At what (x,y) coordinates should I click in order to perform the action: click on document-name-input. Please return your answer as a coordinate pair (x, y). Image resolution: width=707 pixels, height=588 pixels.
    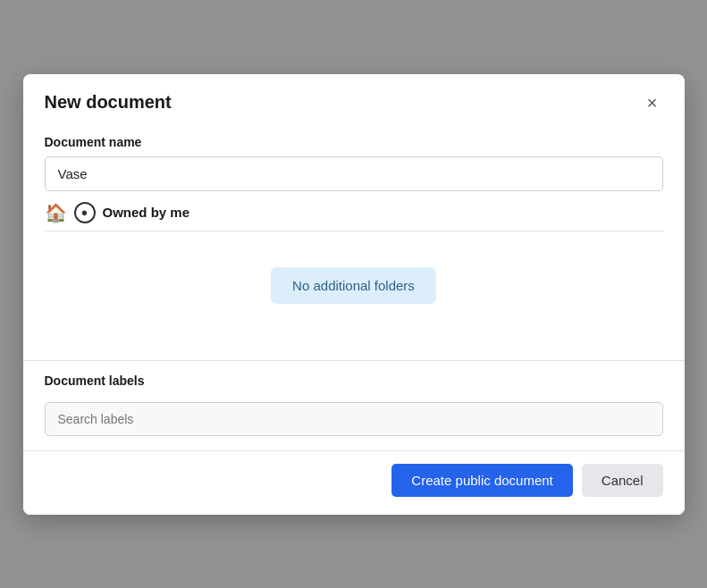
    Looking at the image, I should click on (354, 173).